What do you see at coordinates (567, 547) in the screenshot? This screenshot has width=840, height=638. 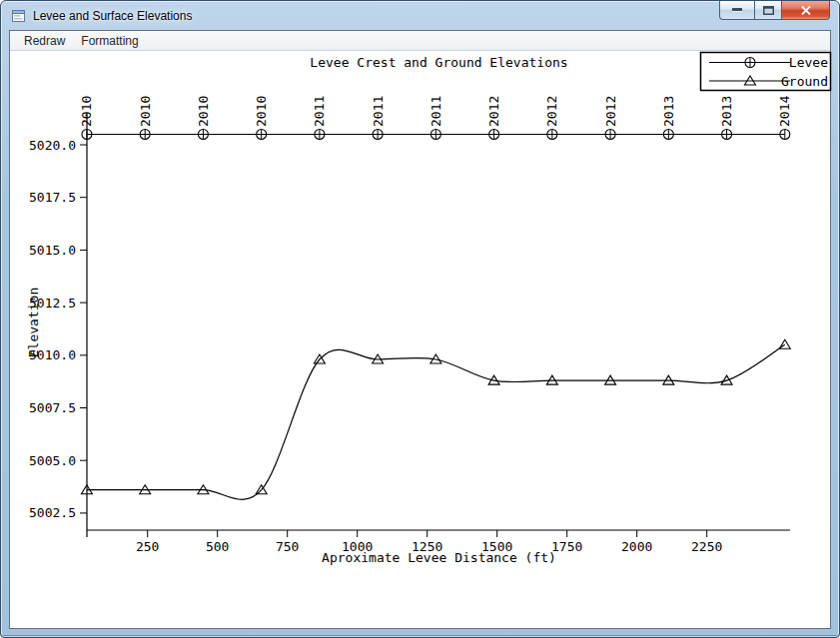 I see `x-tick-label: 1750` at bounding box center [567, 547].